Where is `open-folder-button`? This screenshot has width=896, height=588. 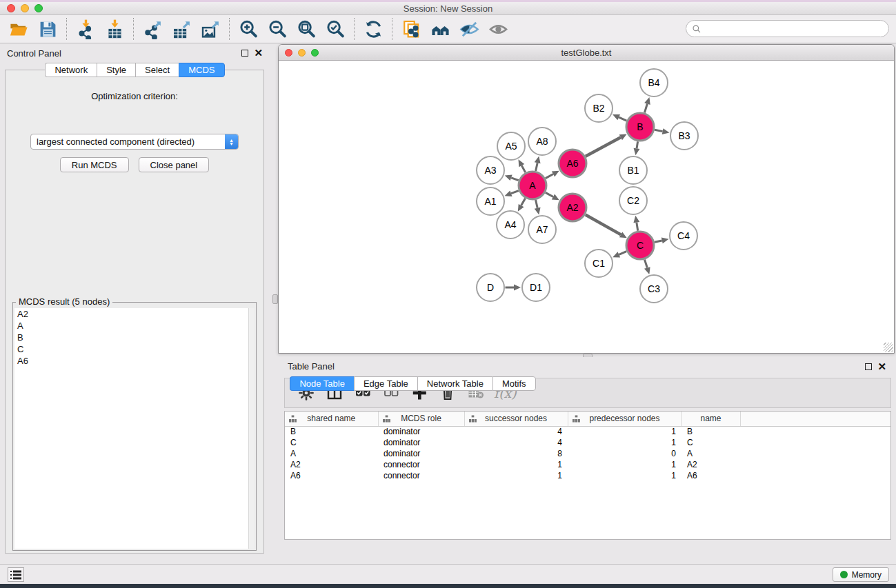 open-folder-button is located at coordinates (19, 29).